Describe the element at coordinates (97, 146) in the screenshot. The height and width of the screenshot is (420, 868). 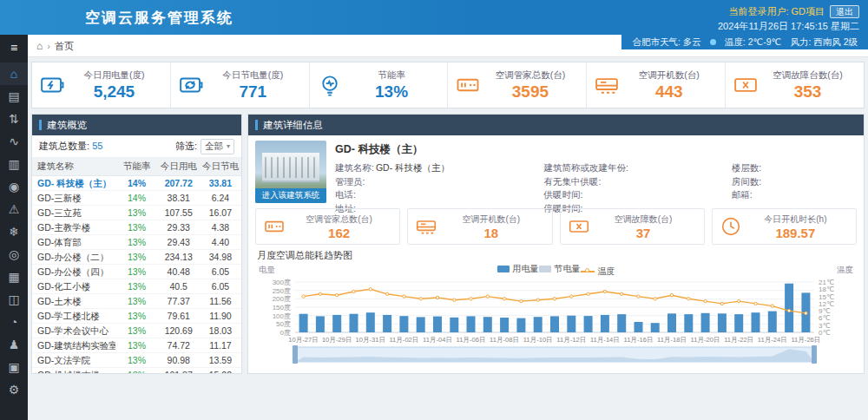
I see `building-count-value: 55` at that location.